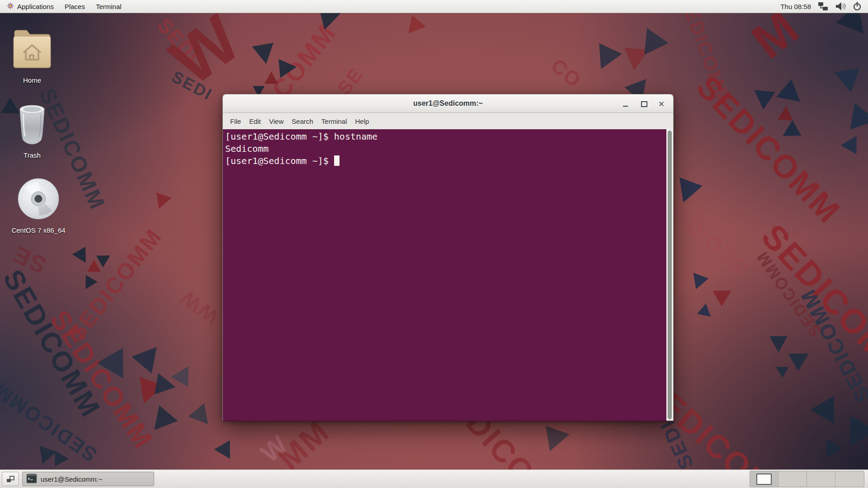  I want to click on minimize-button, so click(625, 104).